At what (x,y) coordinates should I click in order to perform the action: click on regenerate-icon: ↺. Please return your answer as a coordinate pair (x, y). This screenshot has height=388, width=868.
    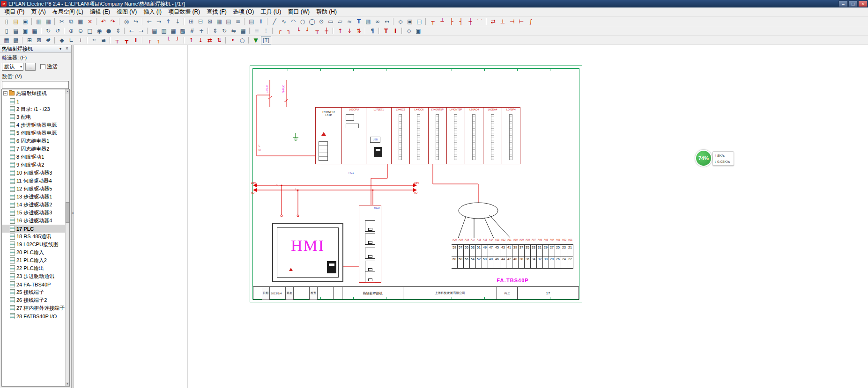
    Looking at the image, I should click on (58, 31).